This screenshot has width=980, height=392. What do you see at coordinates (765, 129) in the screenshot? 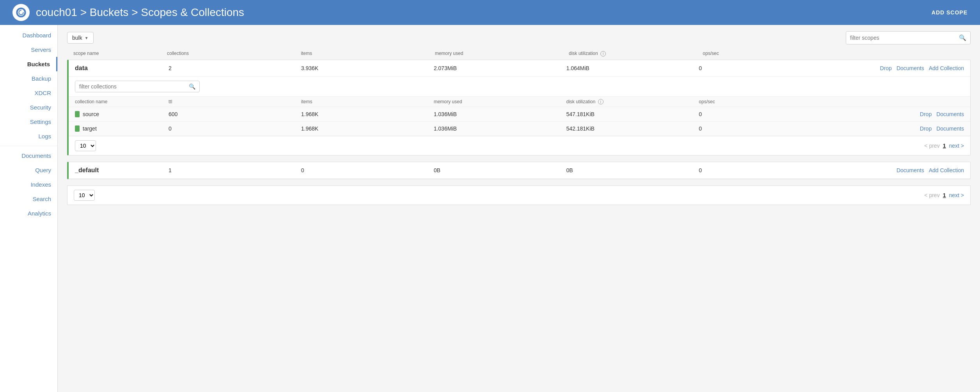
I see `coll-target-ops: 0` at bounding box center [765, 129].